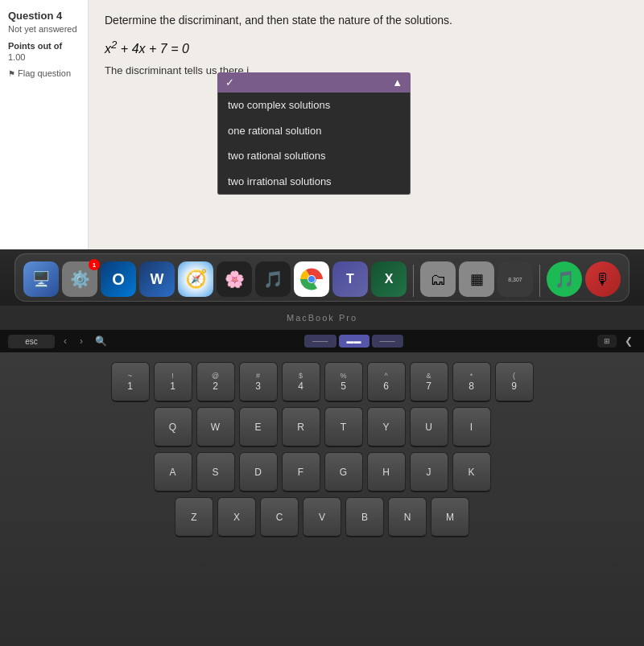 The image size is (644, 646). What do you see at coordinates (314, 131) in the screenshot?
I see `option-one-rational: one rational solution` at bounding box center [314, 131].